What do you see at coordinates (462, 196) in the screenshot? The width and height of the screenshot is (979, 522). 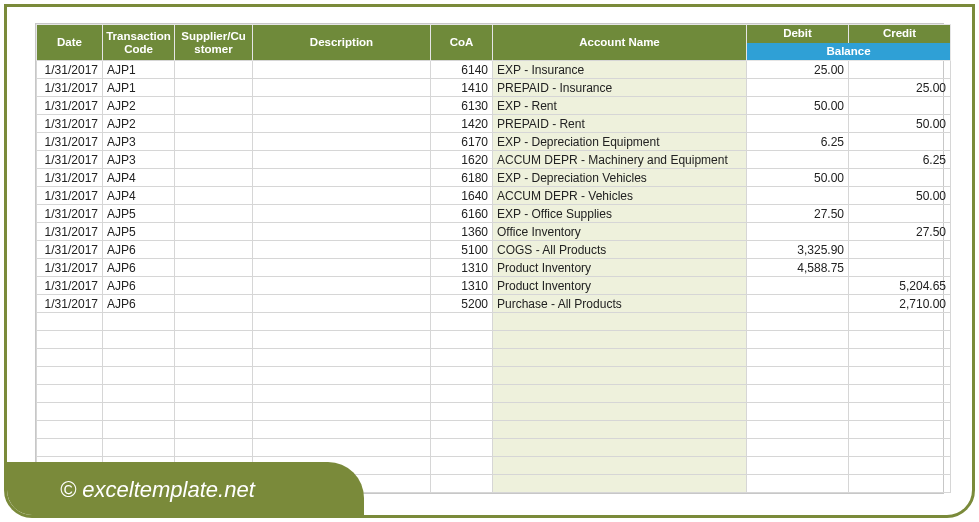 I see `cell-coa: 1640` at bounding box center [462, 196].